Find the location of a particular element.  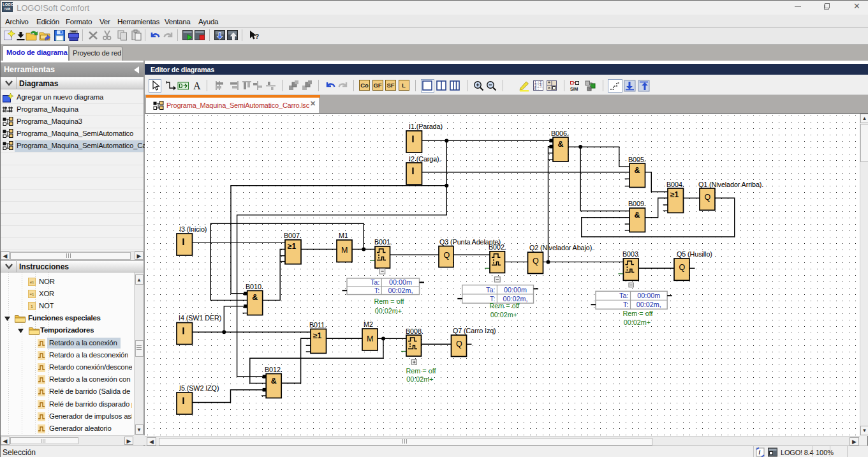

svg-text: I4 (SW1 DER) is located at coordinates (200, 318).